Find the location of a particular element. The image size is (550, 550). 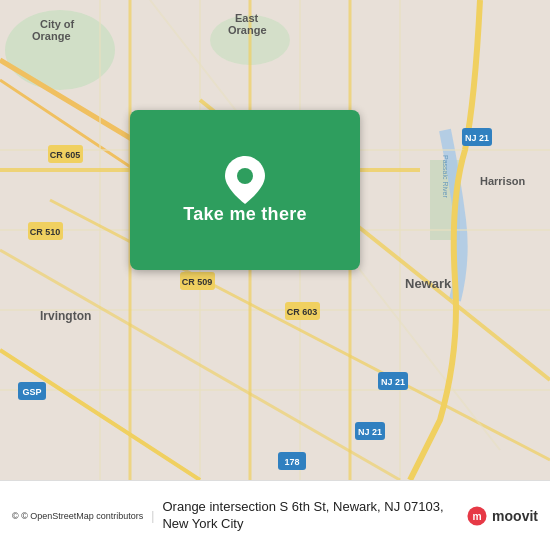

svg-text: CR 603 is located at coordinates (302, 312).